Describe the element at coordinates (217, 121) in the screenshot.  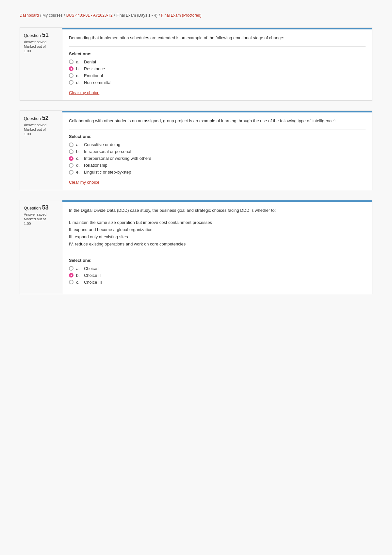
I see `question-text-52: Collaborating with other students on an …` at that location.